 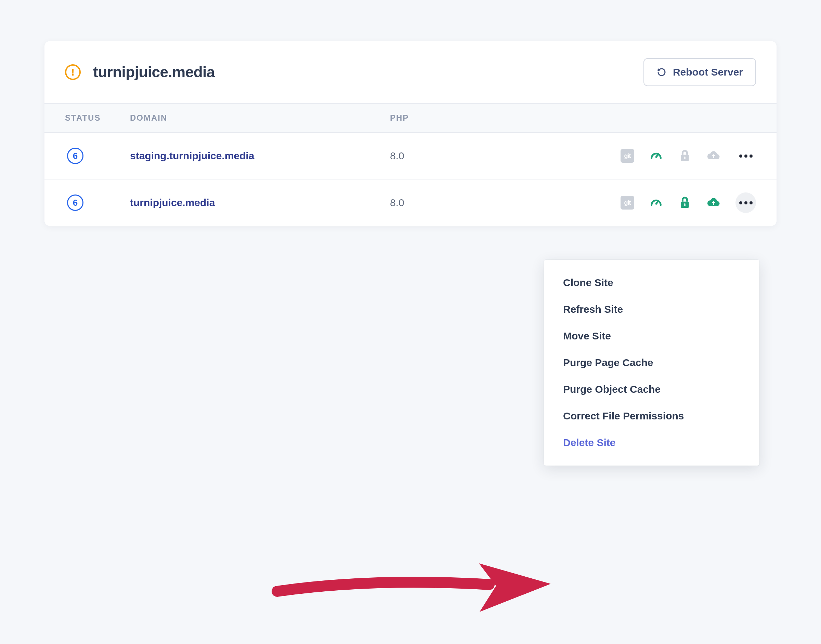 What do you see at coordinates (652, 443) in the screenshot?
I see `dropdown-item-delete-site: Delete Site` at bounding box center [652, 443].